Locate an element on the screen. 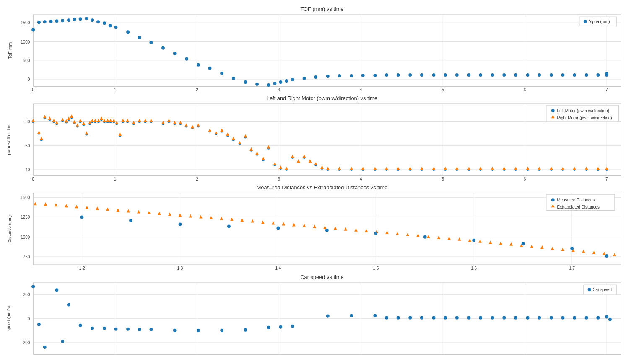 This screenshot has width=644, height=356. svg-text: pwm w/direction is located at coordinates (8, 140).